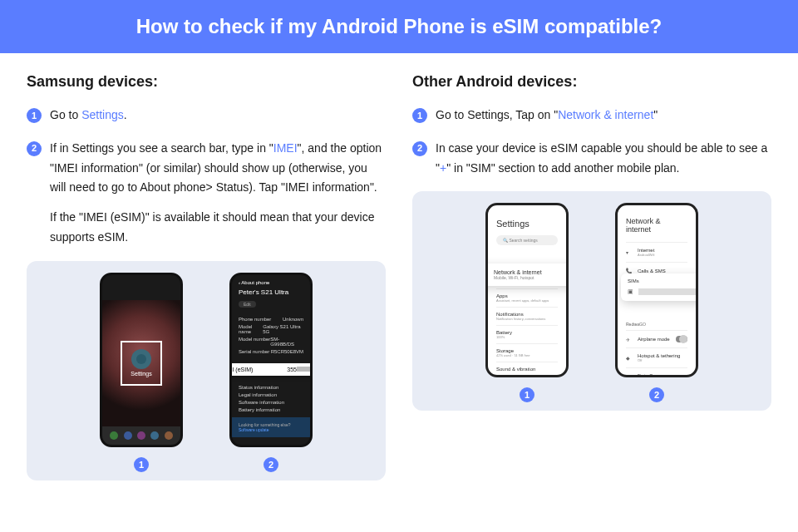 The width and height of the screenshot is (798, 532). Describe the element at coordinates (527, 290) in the screenshot. I see `phone-mock-settings: Settings 🔍 Search settings ◇ Network & i…` at that location.